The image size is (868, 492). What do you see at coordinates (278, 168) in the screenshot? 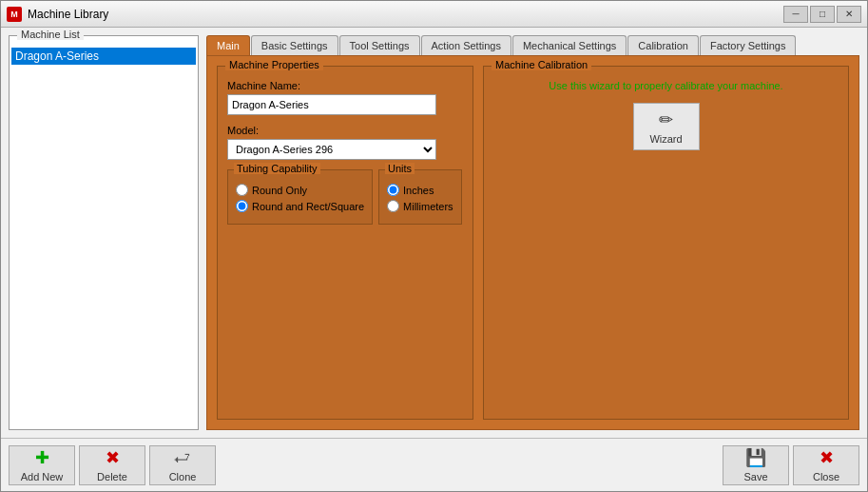
I see `tubing-capability-label: Tubing Capability` at bounding box center [278, 168].